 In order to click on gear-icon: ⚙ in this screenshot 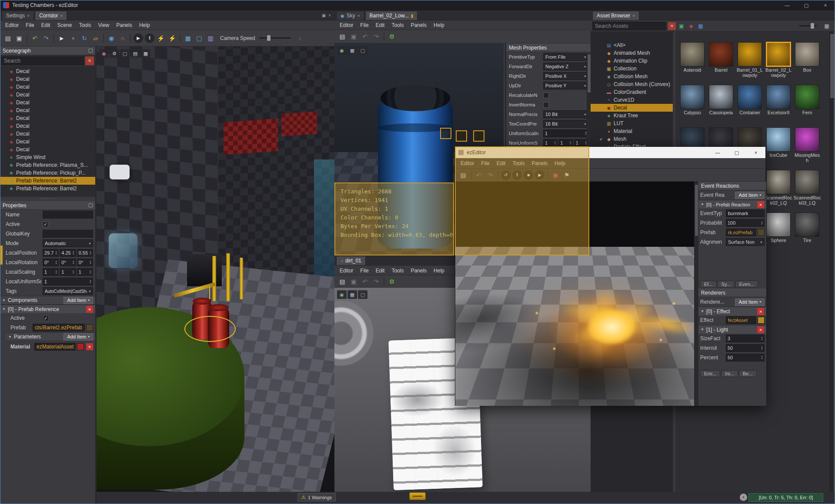, I will do `click(392, 36)`.